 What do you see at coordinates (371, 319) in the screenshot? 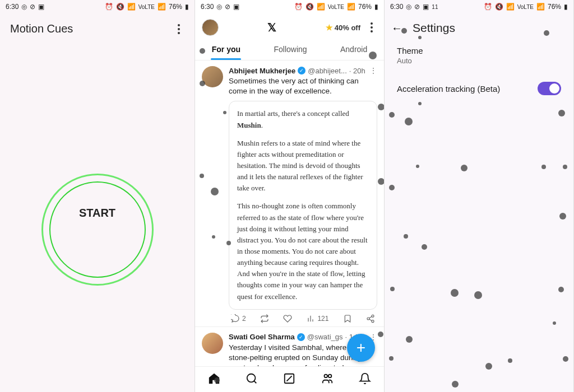
I see `share-button` at bounding box center [371, 319].